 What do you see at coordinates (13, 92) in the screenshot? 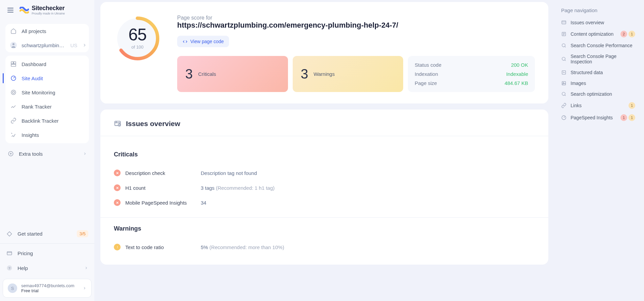
I see `monitoring-icon` at bounding box center [13, 92].